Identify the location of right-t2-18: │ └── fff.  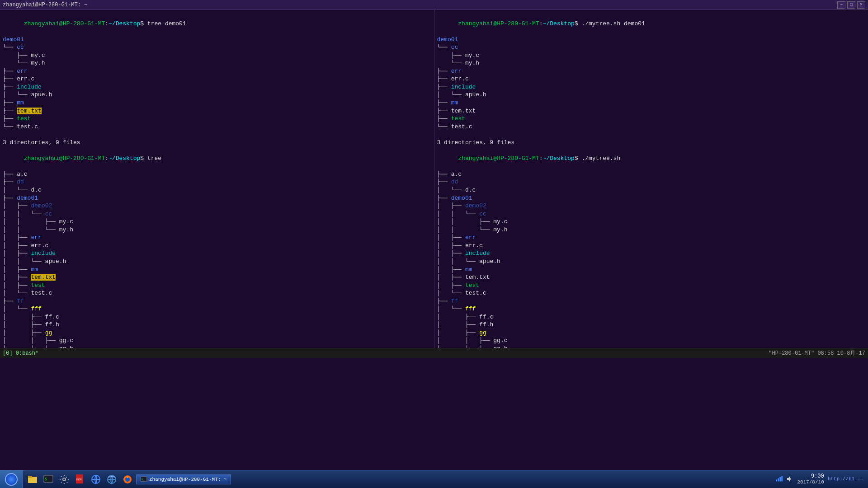
(651, 309).